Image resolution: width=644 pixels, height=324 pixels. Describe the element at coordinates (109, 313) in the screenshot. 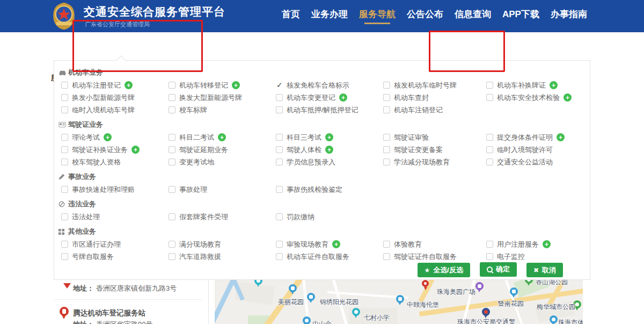

I see `result-station-name: 腾达机动车登记服务站` at that location.